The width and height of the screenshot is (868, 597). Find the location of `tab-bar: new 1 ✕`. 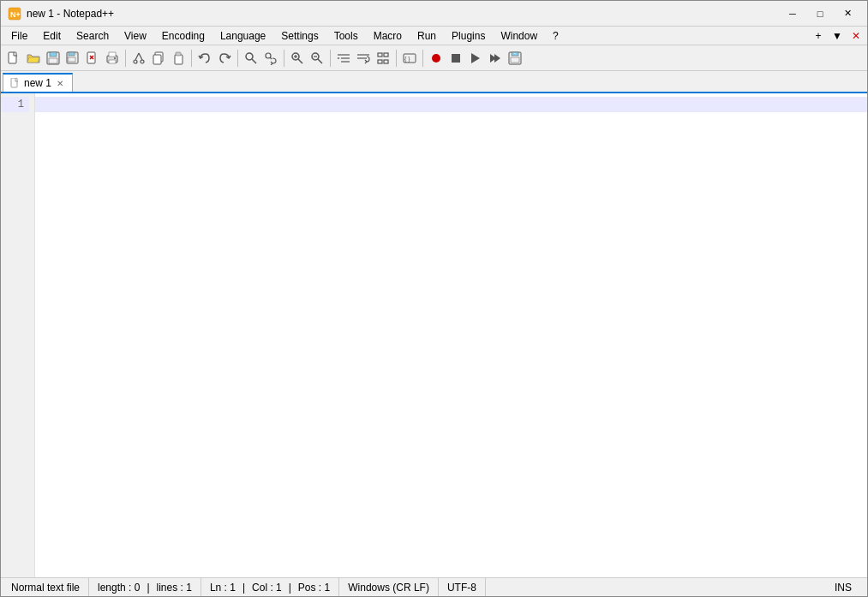

tab-bar: new 1 ✕ is located at coordinates (434, 82).